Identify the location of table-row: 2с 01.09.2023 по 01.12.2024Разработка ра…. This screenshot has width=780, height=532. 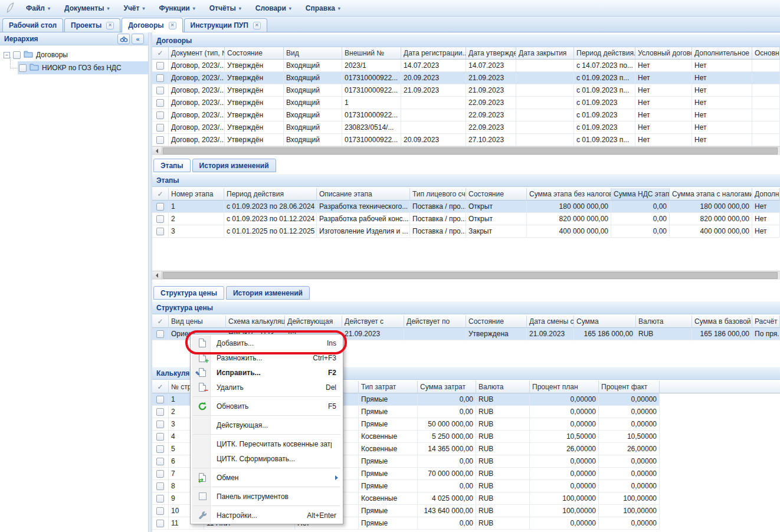
(466, 219).